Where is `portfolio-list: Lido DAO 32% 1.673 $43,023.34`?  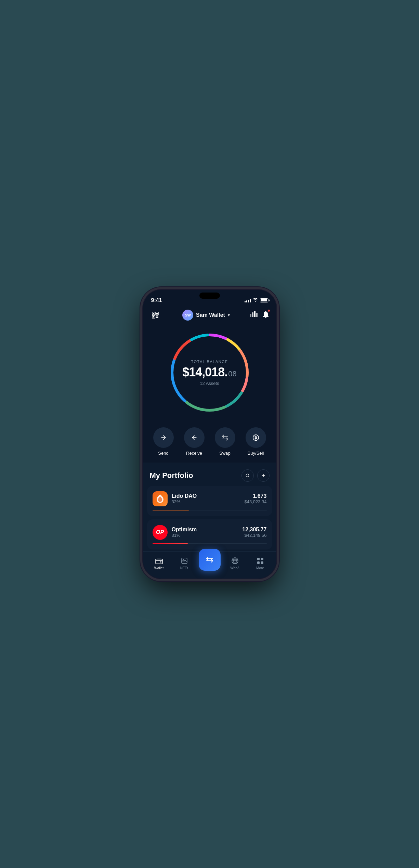 portfolio-list: Lido DAO 32% 1.673 $43,023.34 is located at coordinates (210, 519).